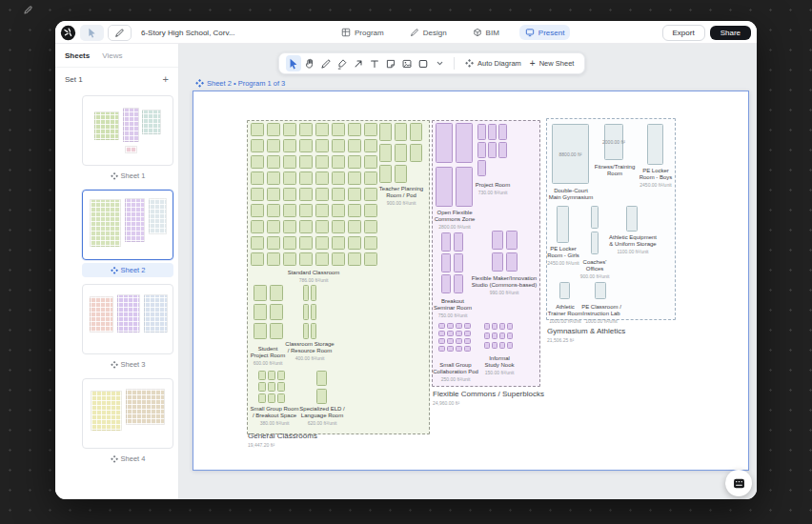  What do you see at coordinates (684, 32) in the screenshot?
I see `export-button: Export` at bounding box center [684, 32].